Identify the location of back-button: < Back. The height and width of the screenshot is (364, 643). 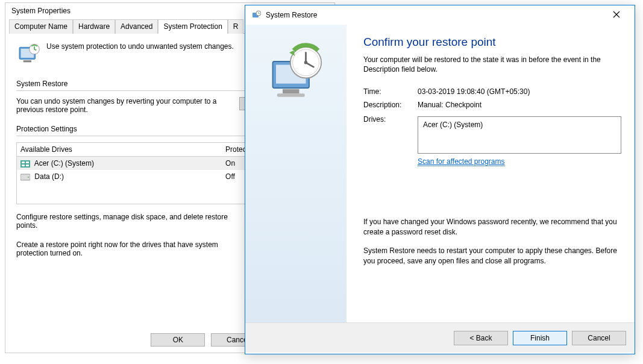
(481, 338).